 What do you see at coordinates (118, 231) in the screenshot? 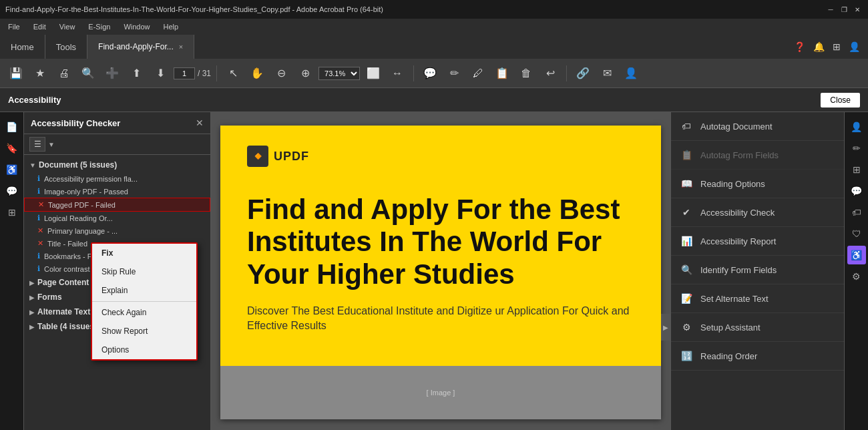
I see `check-item-primary-language: ✕ Primary language - ...` at bounding box center [118, 231].